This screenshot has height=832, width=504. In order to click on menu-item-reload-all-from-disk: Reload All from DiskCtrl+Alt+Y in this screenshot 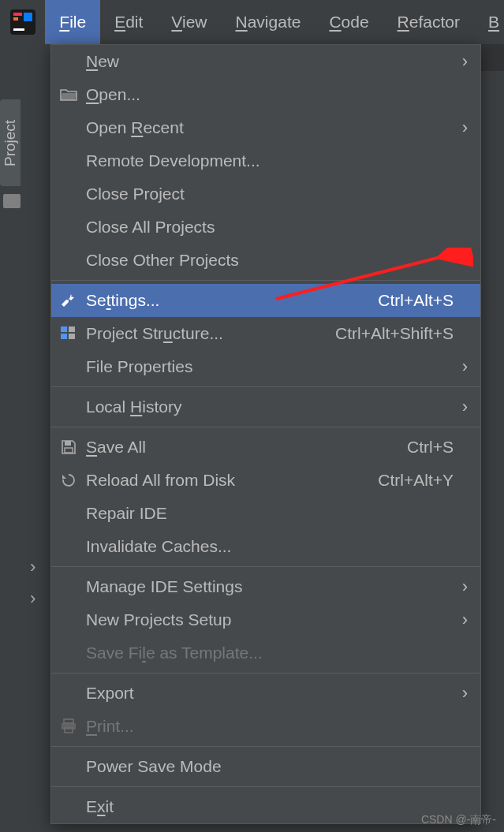, I will do `click(266, 480)`.